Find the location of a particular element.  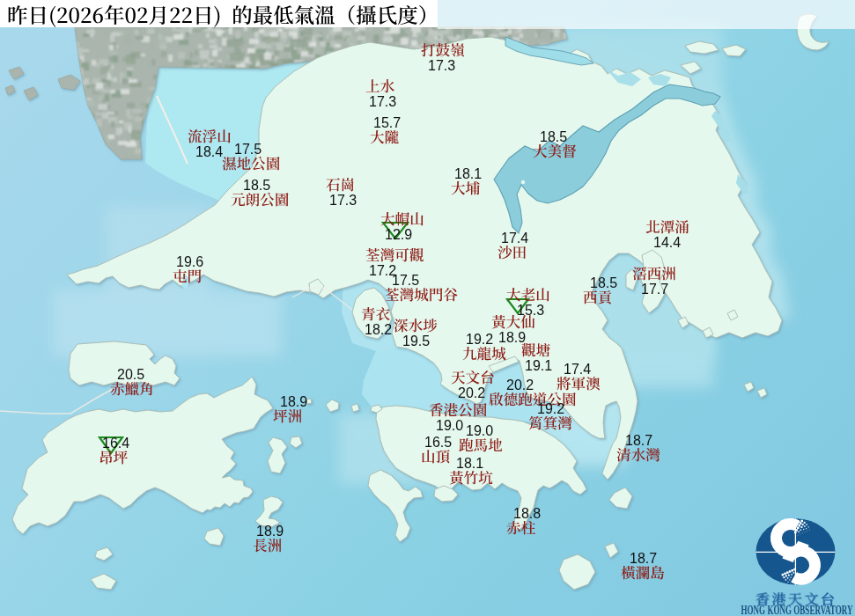

svg-text: 15.7 is located at coordinates (387, 123).